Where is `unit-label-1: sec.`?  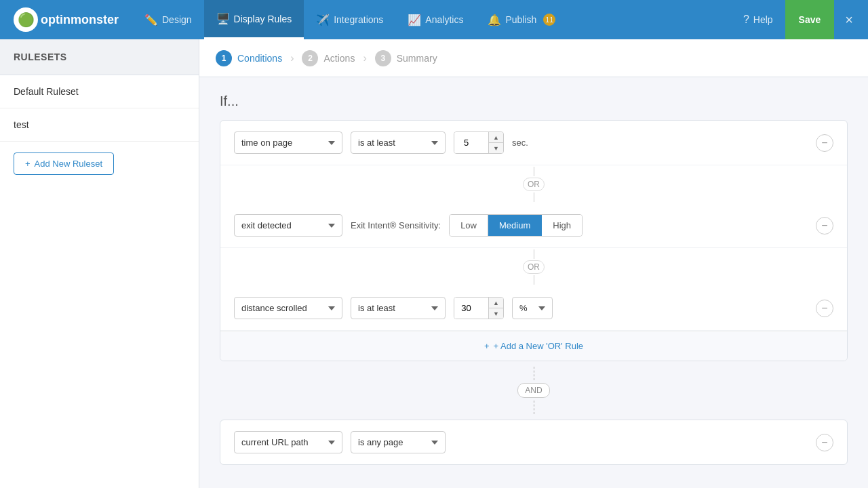
unit-label-1: sec. is located at coordinates (520, 142).